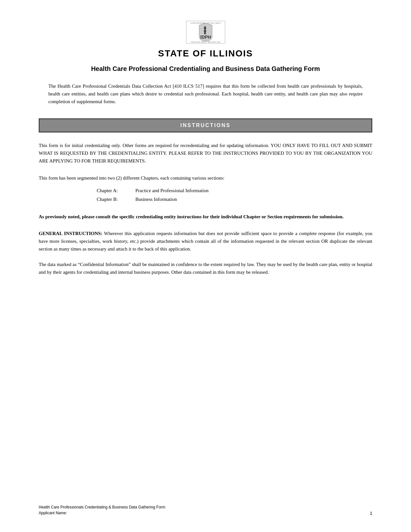 Image resolution: width=411 pixels, height=532 pixels. Describe the element at coordinates (206, 37) in the screenshot. I see `svg-text: IDPH` at that location.